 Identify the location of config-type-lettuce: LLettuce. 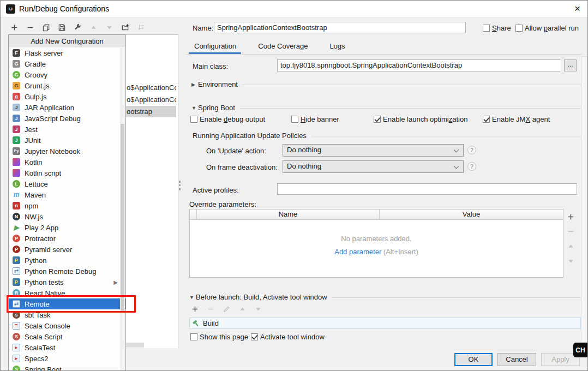
(67, 184).